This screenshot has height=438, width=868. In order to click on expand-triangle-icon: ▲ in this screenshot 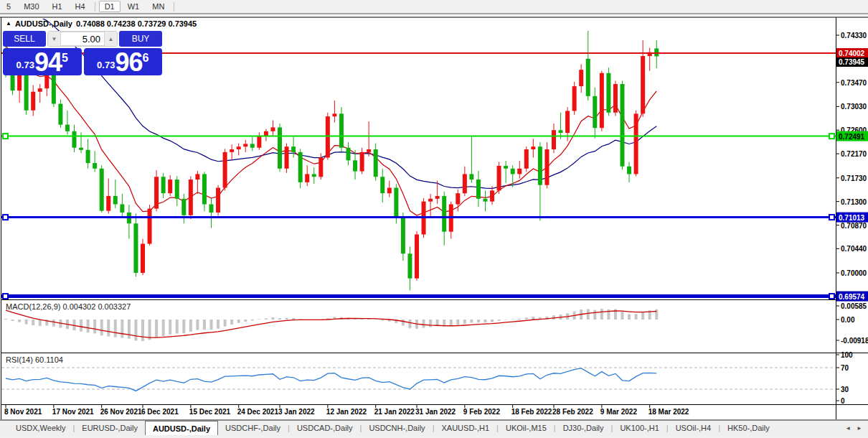, I will do `click(9, 24)`.